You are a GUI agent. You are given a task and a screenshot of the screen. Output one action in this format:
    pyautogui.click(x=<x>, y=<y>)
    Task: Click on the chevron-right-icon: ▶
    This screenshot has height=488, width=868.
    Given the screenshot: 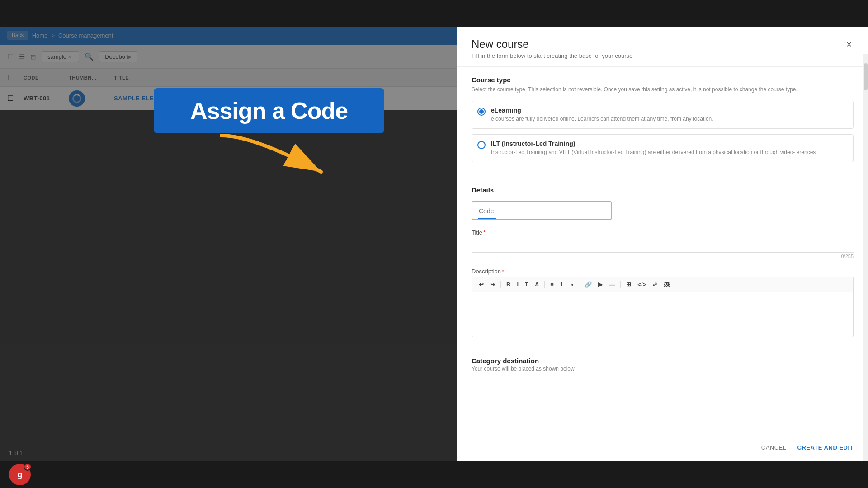 What is the action you would take?
    pyautogui.click(x=129, y=57)
    